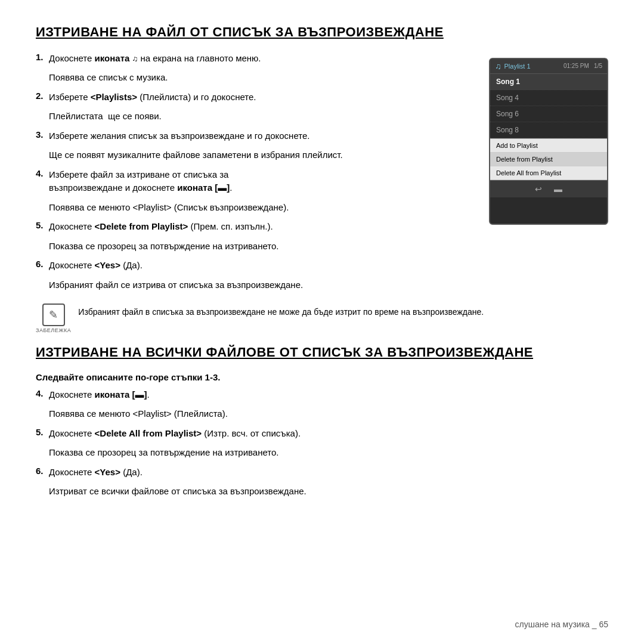 Image resolution: width=644 pixels, height=644 pixels. What do you see at coordinates (499, 66) in the screenshot?
I see `music-note-icon: ♫` at bounding box center [499, 66].